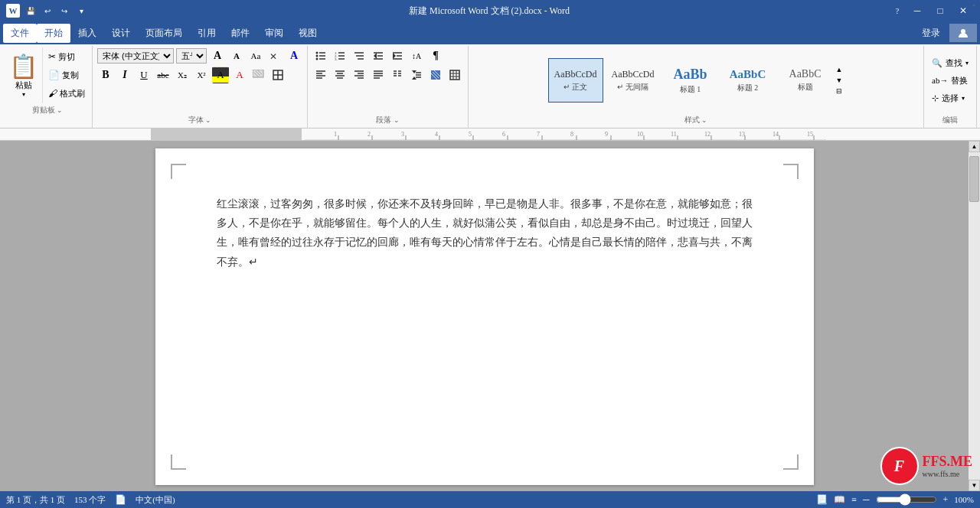 Image resolution: width=980 pixels, height=508 pixels. I want to click on line-spacing-btn, so click(416, 75).